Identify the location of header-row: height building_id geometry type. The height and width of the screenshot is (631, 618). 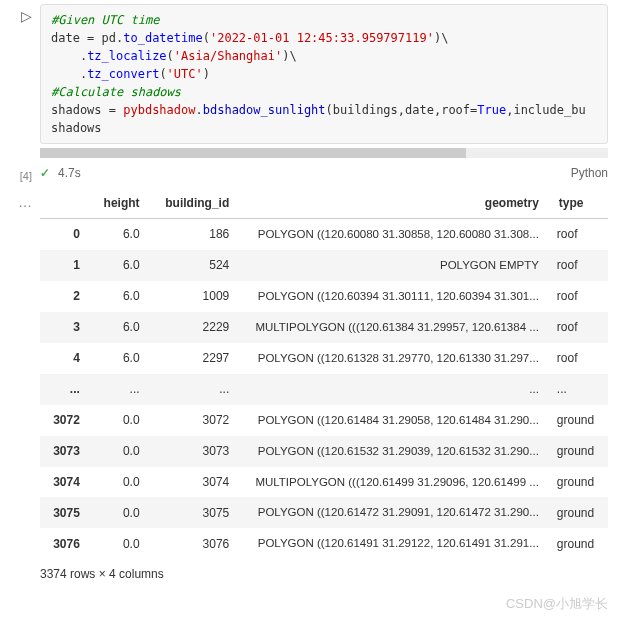
(324, 204).